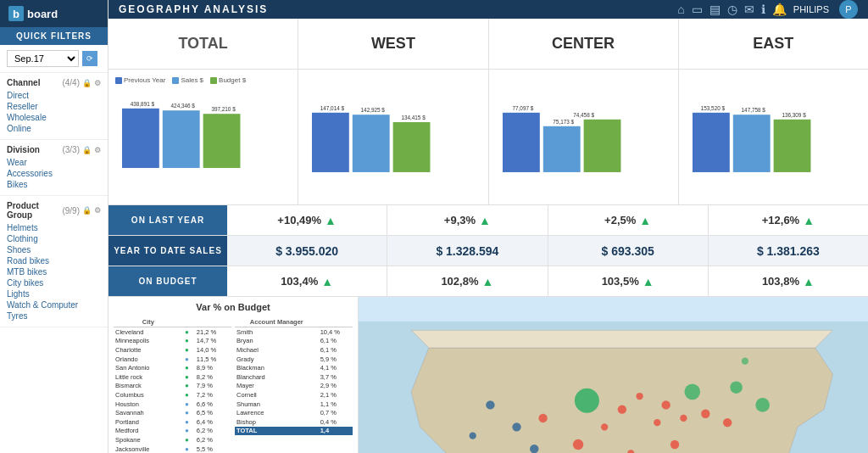 The width and height of the screenshot is (868, 453). What do you see at coordinates (849, 9) in the screenshot?
I see `user-avatar: P` at bounding box center [849, 9].